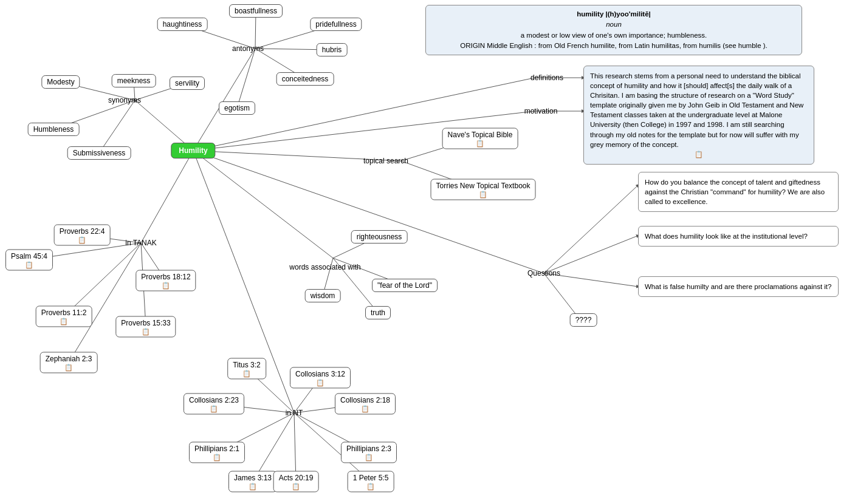 The width and height of the screenshot is (855, 504). Describe the element at coordinates (247, 369) in the screenshot. I see `nt-titus-3-2: Titus 3:2 📋` at that location.